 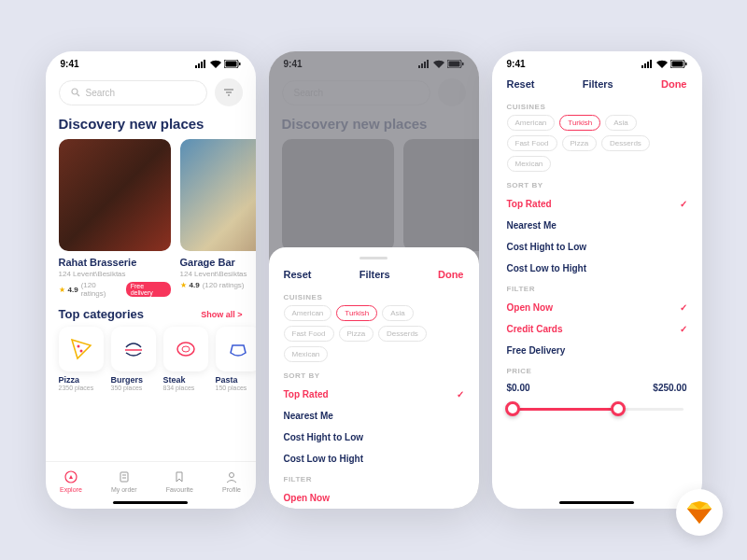 What do you see at coordinates (115, 218) in the screenshot?
I see `place-card: Rahat Brasserie 124 Levent\Besiktas ★ 4.…` at bounding box center [115, 218].